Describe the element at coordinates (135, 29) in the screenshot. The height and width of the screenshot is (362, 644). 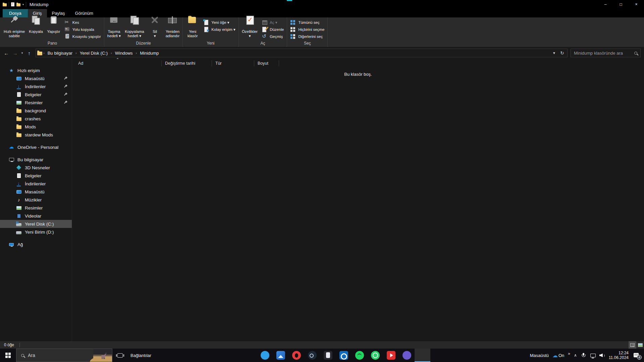
I see `copy-to-button: Kopyalama hedefi ▾` at that location.